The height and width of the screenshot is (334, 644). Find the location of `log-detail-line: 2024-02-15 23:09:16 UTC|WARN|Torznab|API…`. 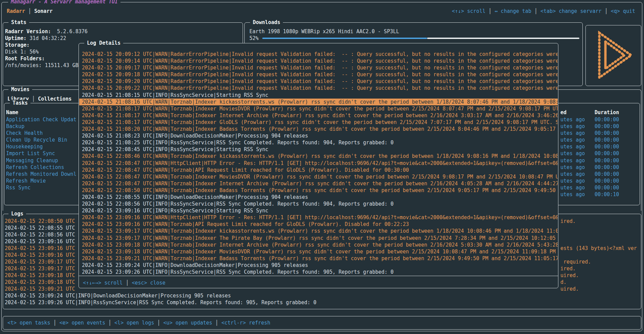

log-detail-line: 2024-02-15 23:09:16 UTC|WARN|Torznab|API… is located at coordinates (318, 224).